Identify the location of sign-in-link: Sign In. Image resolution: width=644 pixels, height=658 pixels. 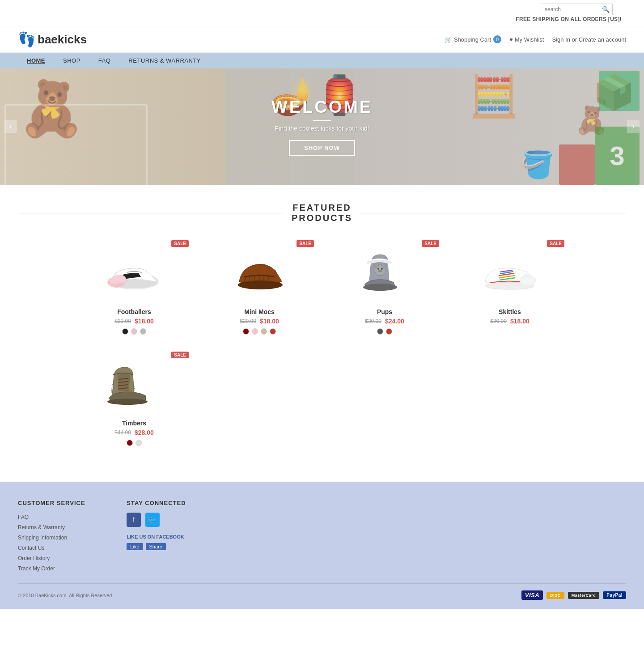
(561, 39).